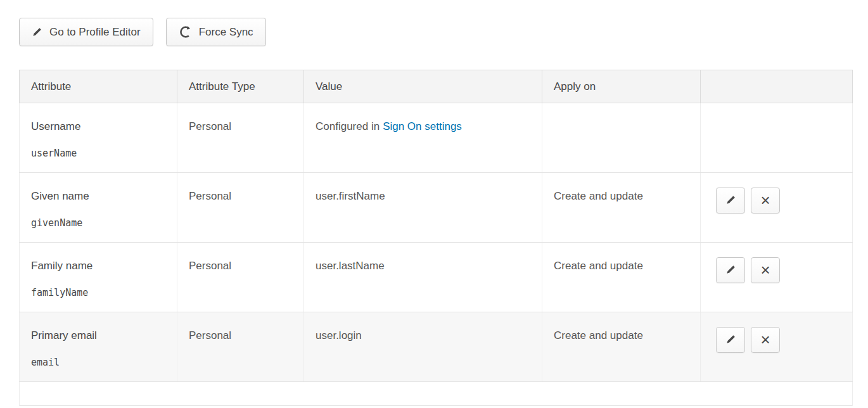 The width and height of the screenshot is (868, 408). What do you see at coordinates (98, 336) in the screenshot?
I see `attribute-label: Primary email` at bounding box center [98, 336].